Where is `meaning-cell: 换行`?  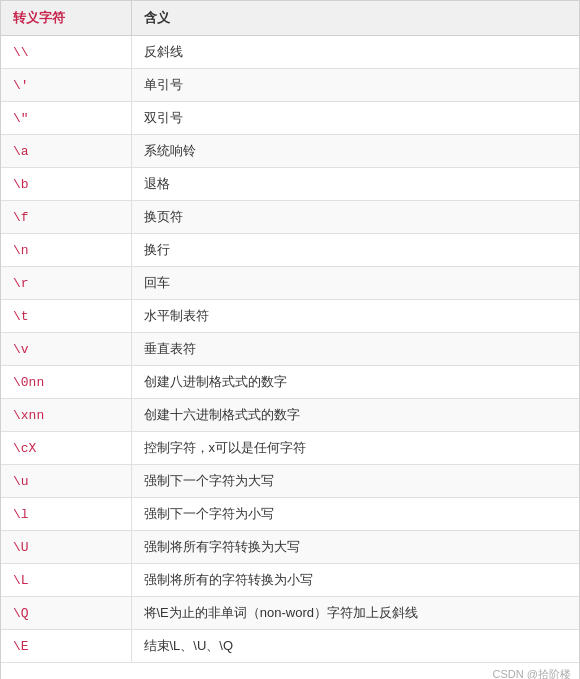
meaning-cell: 换行 is located at coordinates (355, 250).